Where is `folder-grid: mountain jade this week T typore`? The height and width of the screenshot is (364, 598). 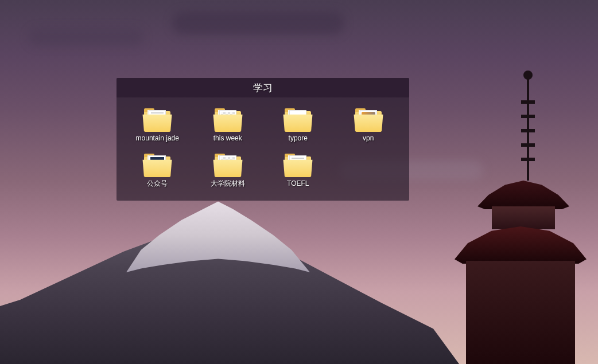
folder-grid: mountain jade this week T typore is located at coordinates (263, 149).